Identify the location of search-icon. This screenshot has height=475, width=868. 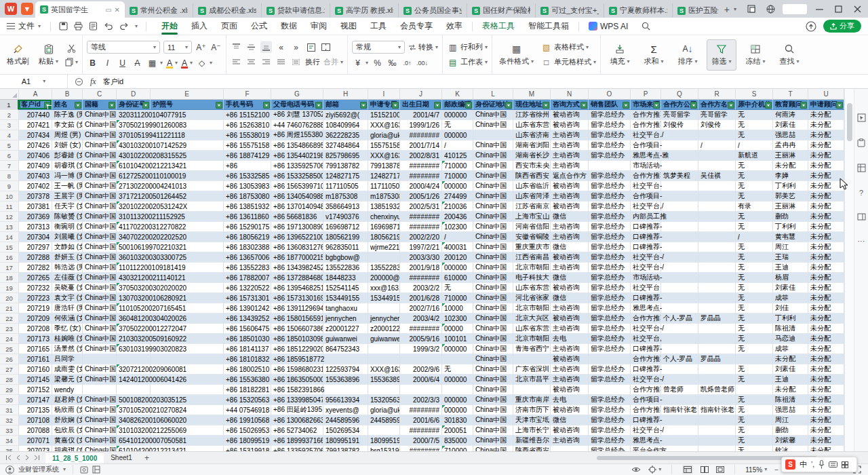
(646, 26).